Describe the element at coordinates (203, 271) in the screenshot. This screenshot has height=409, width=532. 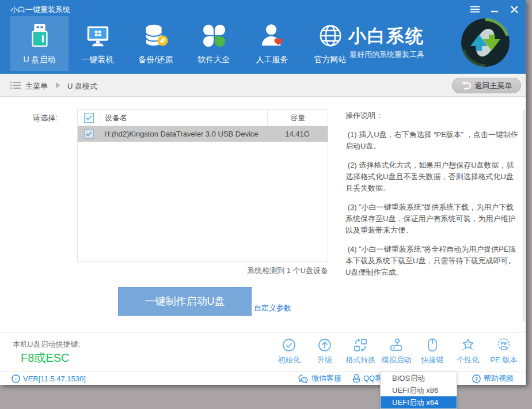
I see `detect-status-text: 系统检测到 1 个U盘设备` at that location.